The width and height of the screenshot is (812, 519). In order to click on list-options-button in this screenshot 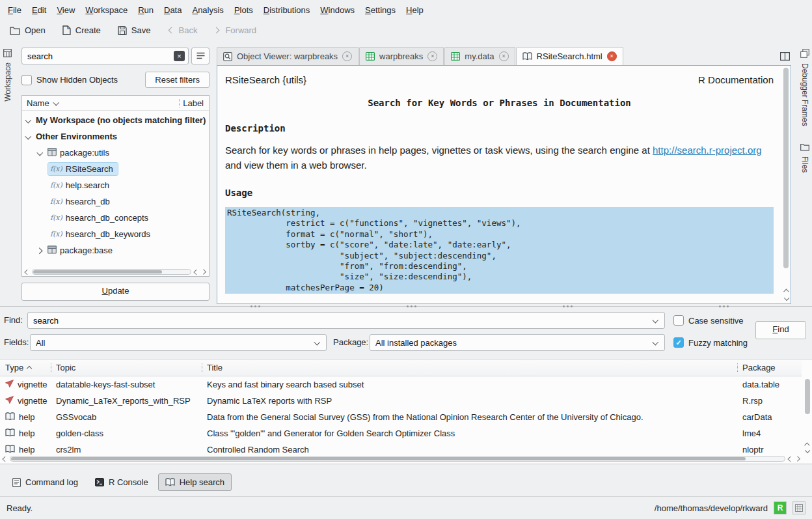, I will do `click(200, 56)`.